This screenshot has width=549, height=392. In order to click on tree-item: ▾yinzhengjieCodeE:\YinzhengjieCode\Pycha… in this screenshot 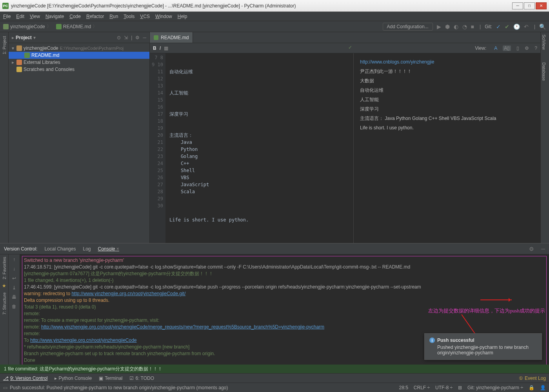, I will do `click(79, 48)`.